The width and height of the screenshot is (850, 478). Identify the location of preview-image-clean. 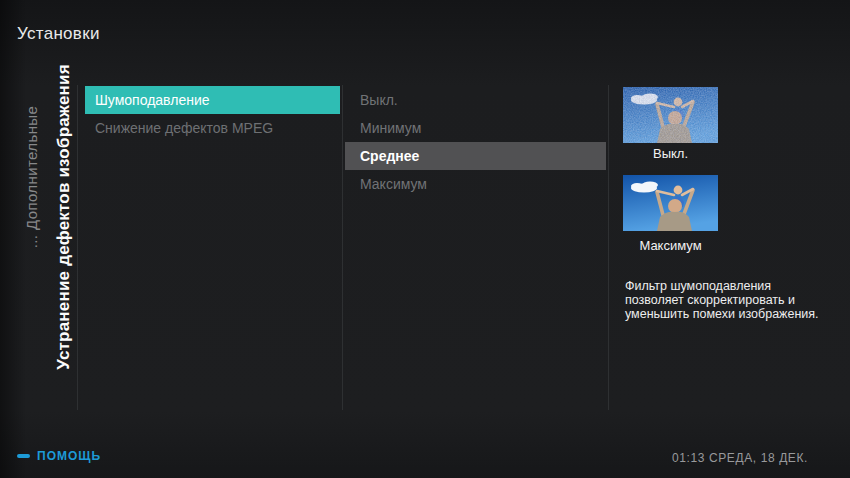
(670, 203).